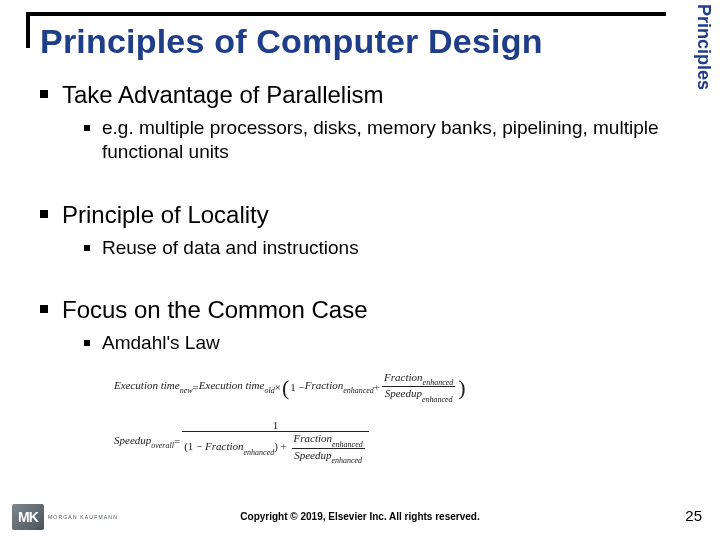  What do you see at coordinates (161, 343) in the screenshot?
I see `subbullet-text: Amdahl's Law` at bounding box center [161, 343].